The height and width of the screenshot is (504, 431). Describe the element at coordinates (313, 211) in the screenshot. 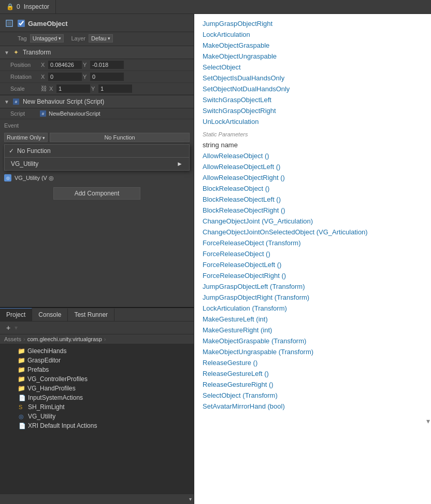

I see `func-block-release-right: BlockReleaseObjectRight ()` at that location.